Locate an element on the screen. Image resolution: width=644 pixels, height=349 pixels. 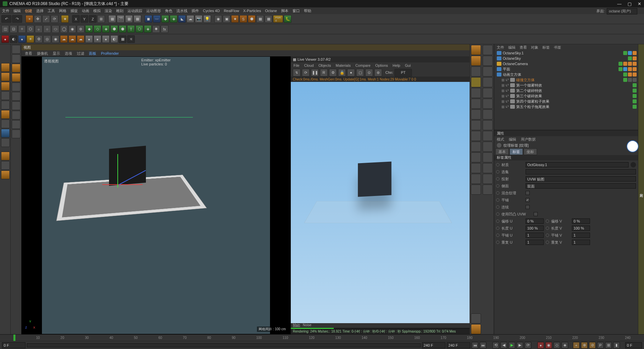
object-name: OctaneSky.1 is located at coordinates (562, 53).